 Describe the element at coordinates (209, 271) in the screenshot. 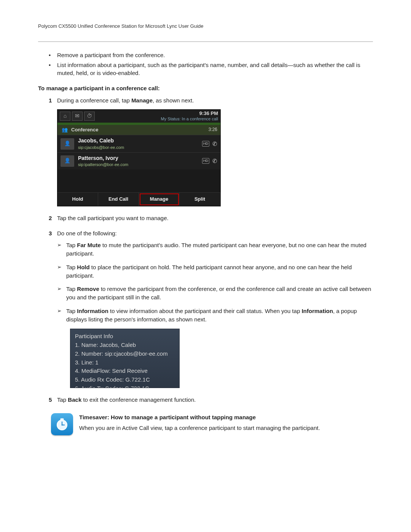

I see `arrow-post: to place the participant on hold. The he…` at that location.